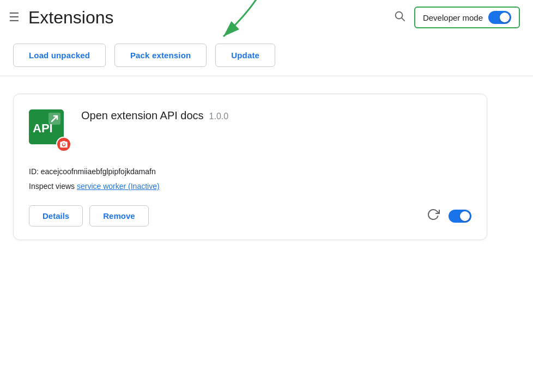 The image size is (533, 392). Describe the element at coordinates (505, 17) in the screenshot. I see `toggle-thumb` at that location.